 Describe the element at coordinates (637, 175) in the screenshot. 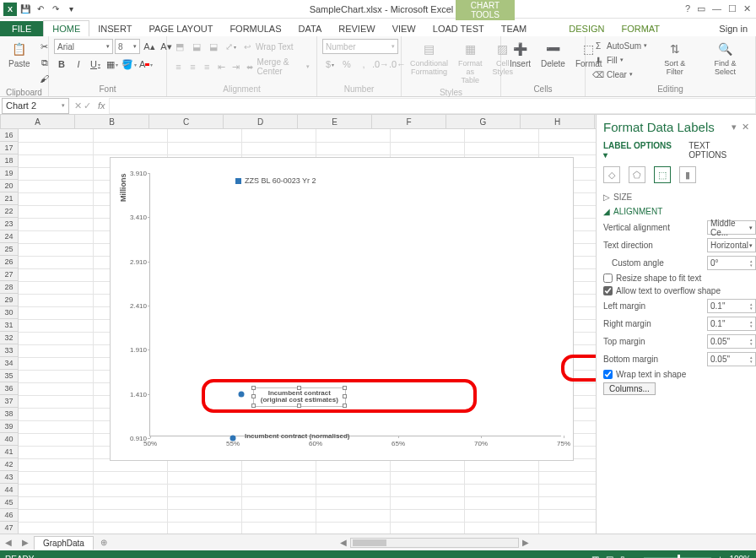

I see `effects-icon: ⬠` at that location.